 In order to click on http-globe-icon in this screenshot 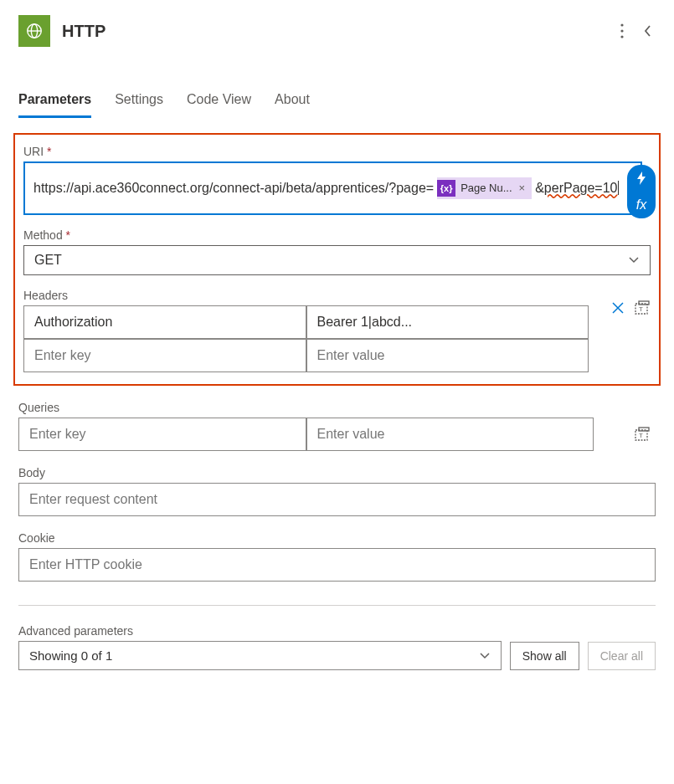, I will do `click(34, 31)`.